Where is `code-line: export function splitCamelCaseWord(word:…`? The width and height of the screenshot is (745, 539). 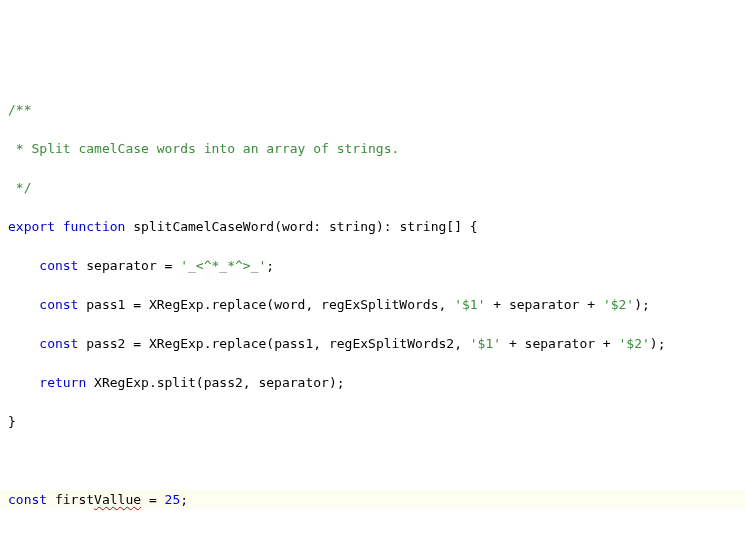
code-line: export function splitCamelCaseWord(word:… is located at coordinates (372, 227).